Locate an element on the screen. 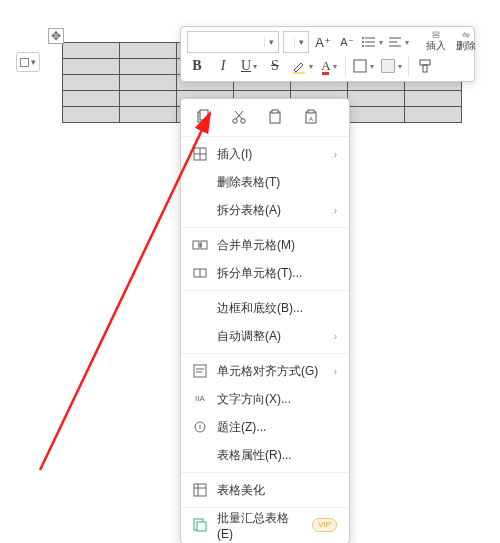  paste-special-button: A is located at coordinates (311, 117).